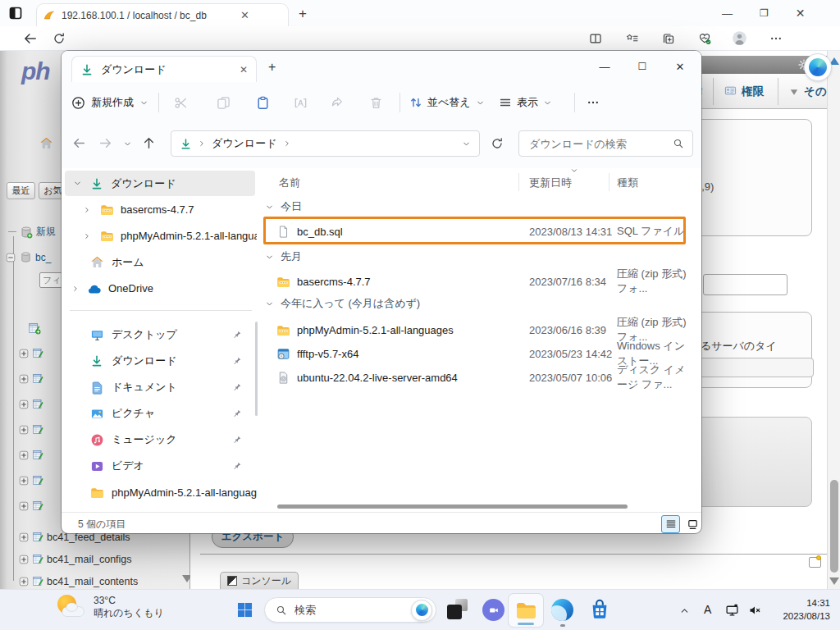  I want to click on explorer-tab-close-icon: ✕, so click(244, 70).